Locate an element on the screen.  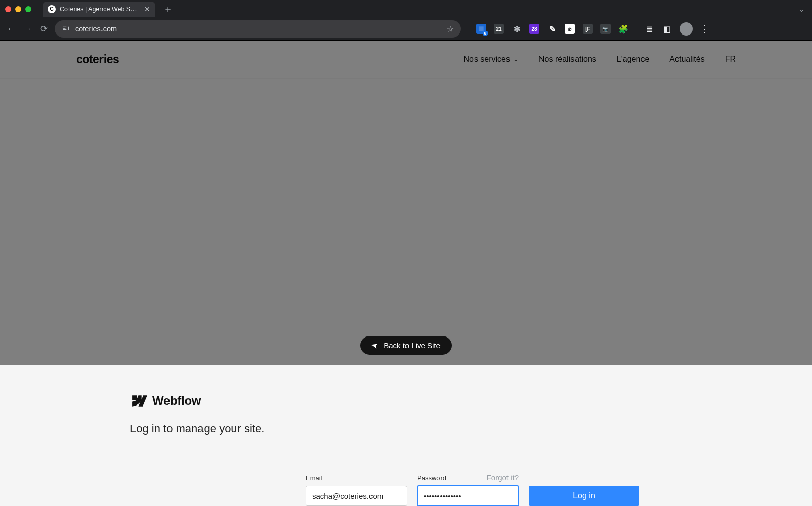
nav-forward-icon: → is located at coordinates (27, 29).